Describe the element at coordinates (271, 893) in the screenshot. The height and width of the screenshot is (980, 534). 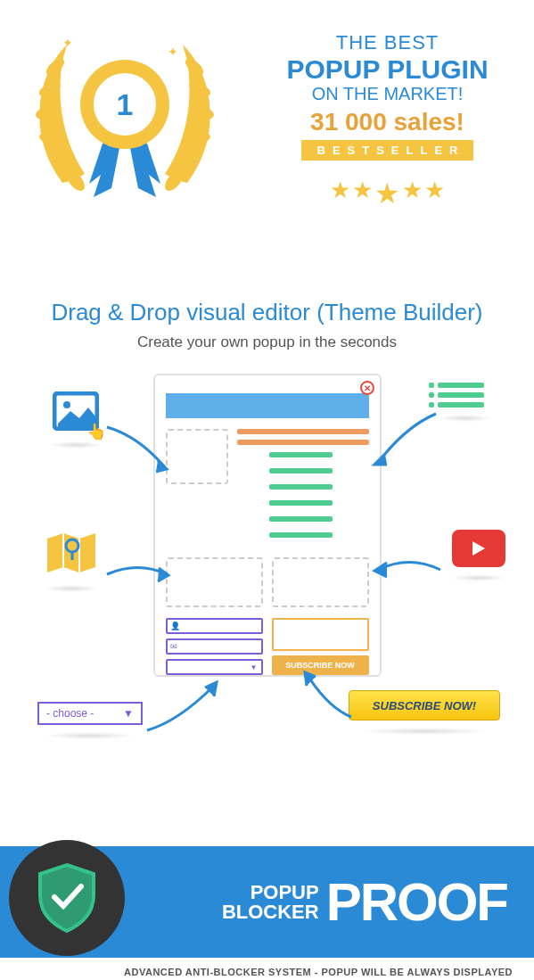
I see `proof-line1: POPUP` at that location.